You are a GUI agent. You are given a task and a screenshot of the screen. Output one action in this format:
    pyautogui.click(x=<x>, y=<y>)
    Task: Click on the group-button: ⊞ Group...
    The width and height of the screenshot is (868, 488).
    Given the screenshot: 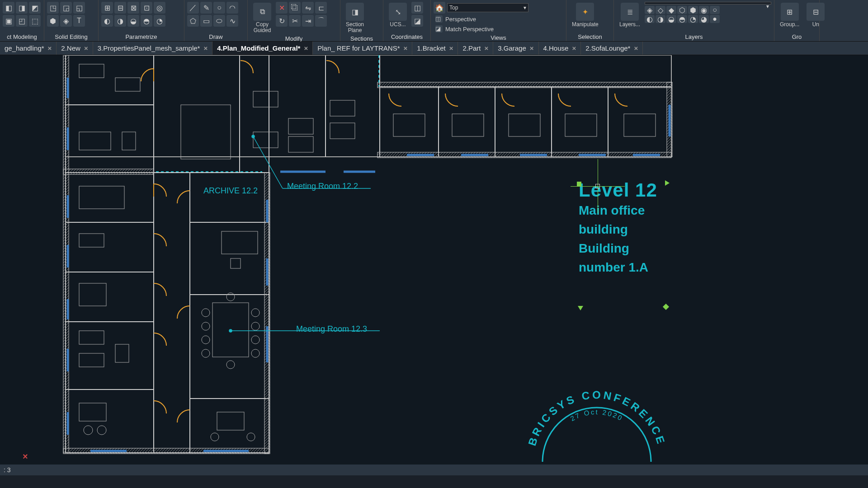 What is the action you would take?
    pyautogui.click(x=789, y=17)
    